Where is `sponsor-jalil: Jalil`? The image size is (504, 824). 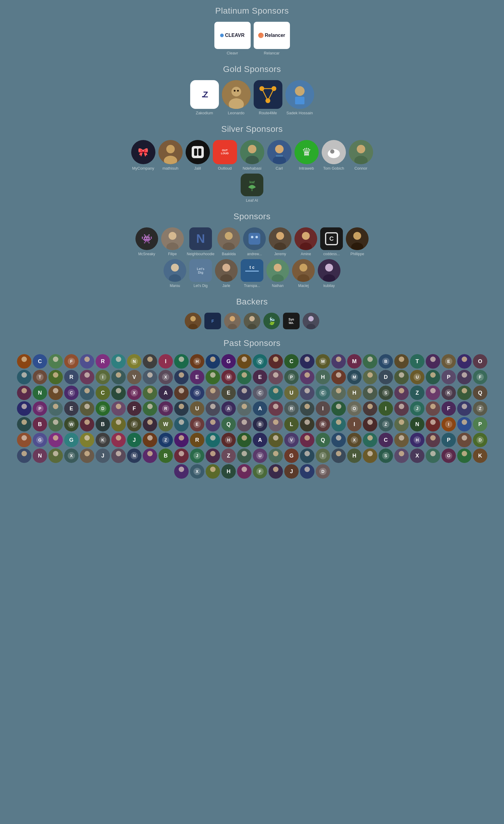
sponsor-jalil: Jalil is located at coordinates (198, 155).